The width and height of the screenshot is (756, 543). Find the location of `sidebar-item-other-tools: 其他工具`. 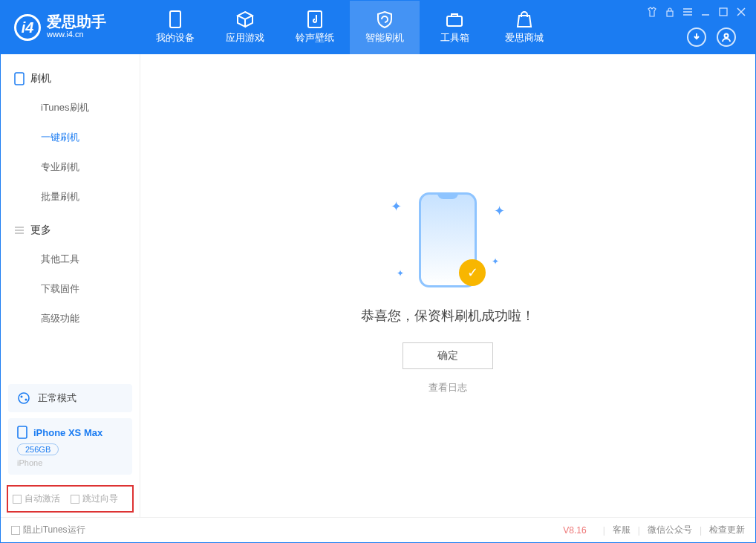

sidebar-item-other-tools: 其他工具 is located at coordinates (70, 259).